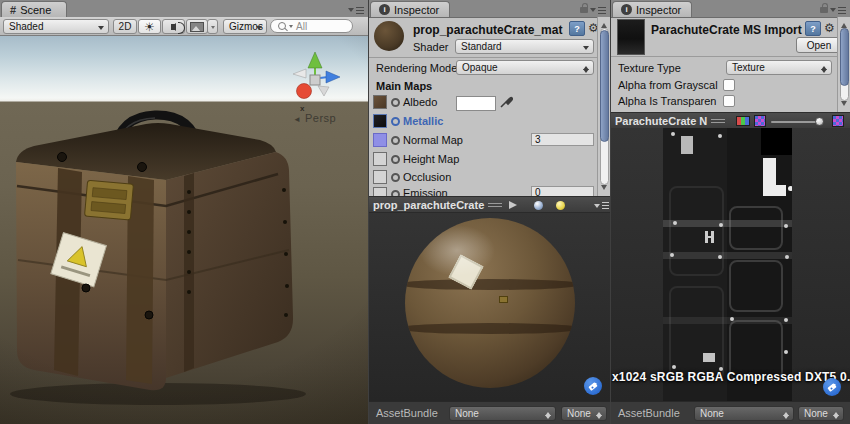 The image size is (850, 424). I want to click on albedo-color-swatch, so click(476, 104).